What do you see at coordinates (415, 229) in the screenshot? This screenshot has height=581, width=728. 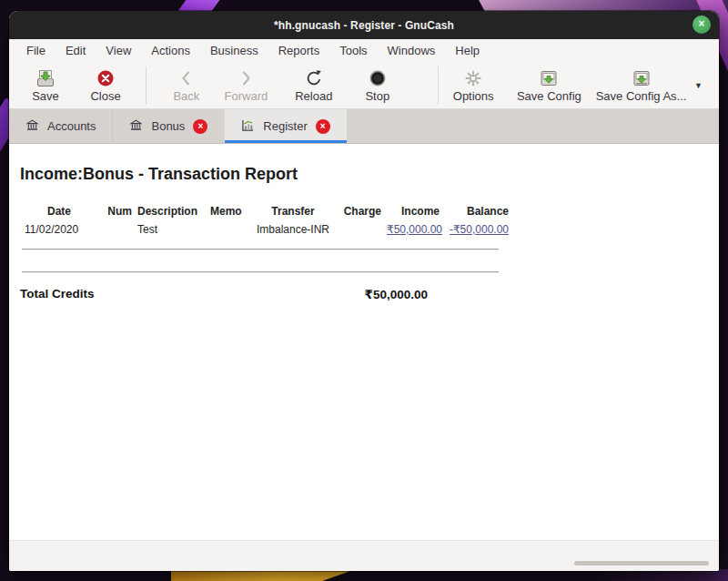 I see `income-amount-link: ₹50,000.00` at bounding box center [415, 229].